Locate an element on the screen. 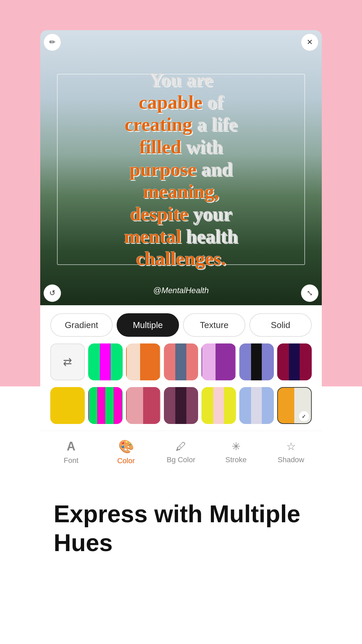  stroke-icon: ✳ is located at coordinates (236, 446).